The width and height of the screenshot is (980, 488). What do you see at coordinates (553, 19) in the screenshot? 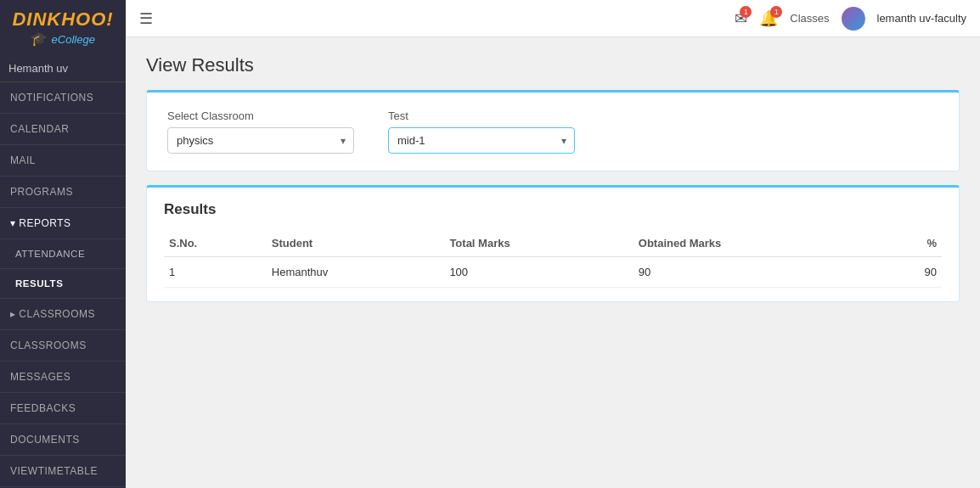
I see `topbar: ☰ ✉ 1 🔔 1 Classes lemanth uv-faculty` at bounding box center [553, 19].